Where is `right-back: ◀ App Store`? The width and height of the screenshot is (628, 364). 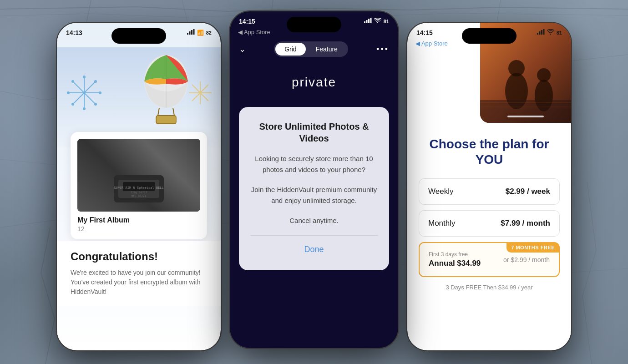
right-back: ◀ App Store is located at coordinates (431, 44).